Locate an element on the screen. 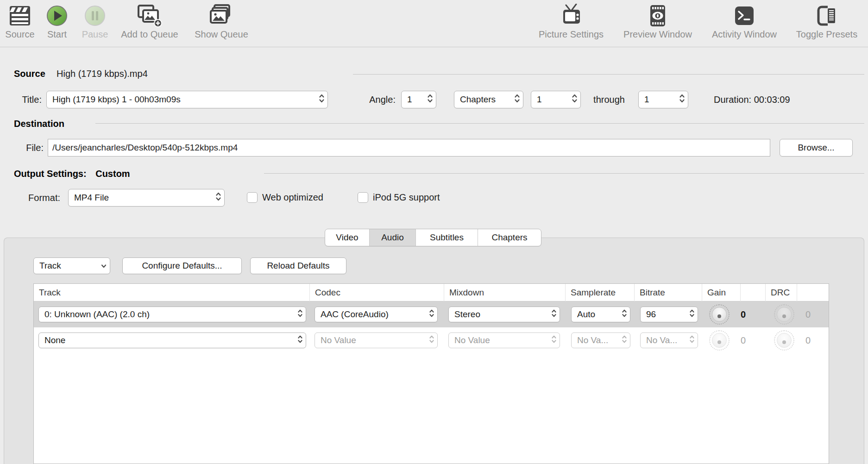 The width and height of the screenshot is (868, 464). output-settings-heading-text: Output Settings: is located at coordinates (50, 174).